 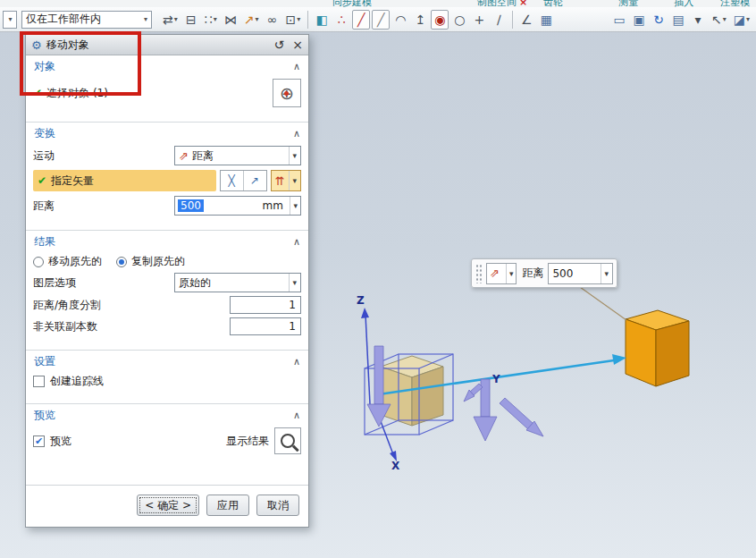 I want to click on assign-handle-icon: ⇄▾, so click(x=170, y=20).